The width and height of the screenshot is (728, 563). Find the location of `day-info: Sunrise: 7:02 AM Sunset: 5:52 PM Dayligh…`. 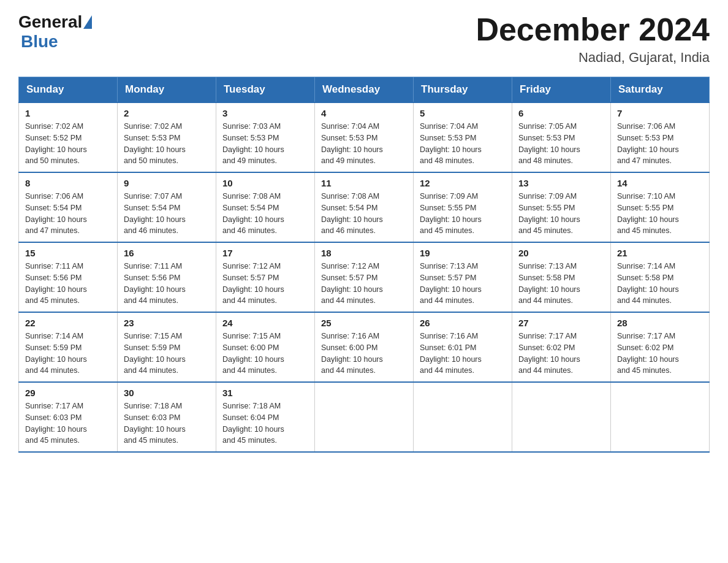

day-info: Sunrise: 7:02 AM Sunset: 5:52 PM Dayligh… is located at coordinates (68, 144).